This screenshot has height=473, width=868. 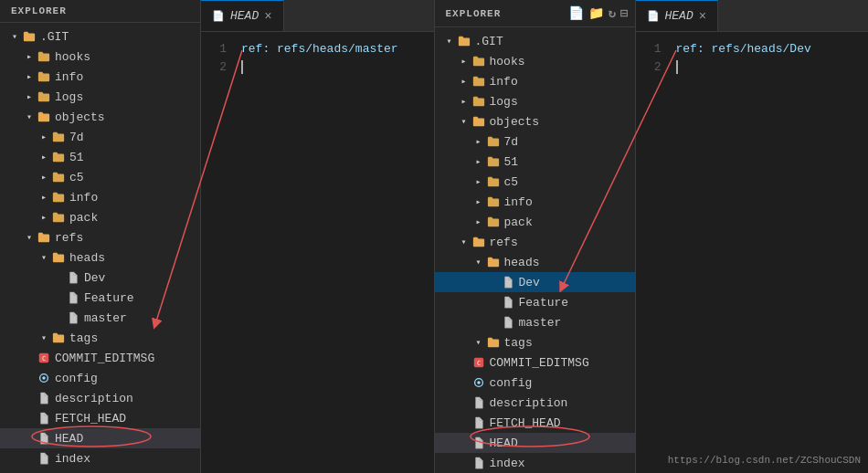 I want to click on tree-item-logs: ▸ logs, so click(x=101, y=97).